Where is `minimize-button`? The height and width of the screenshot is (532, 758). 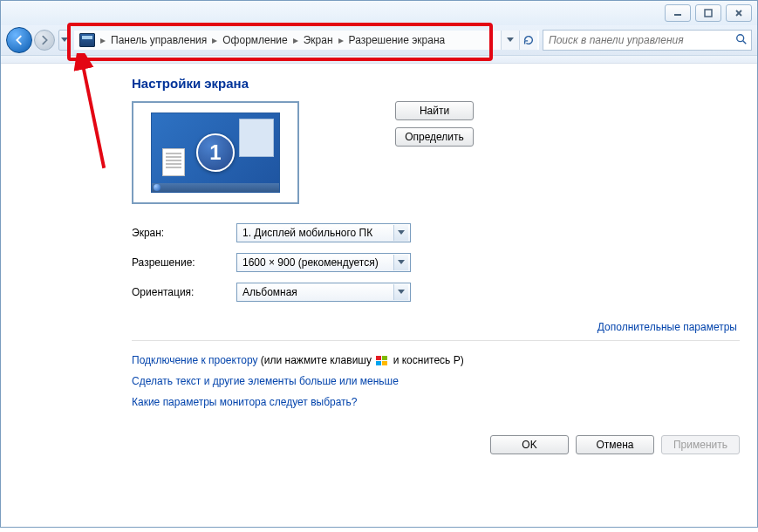
minimize-button is located at coordinates (678, 13).